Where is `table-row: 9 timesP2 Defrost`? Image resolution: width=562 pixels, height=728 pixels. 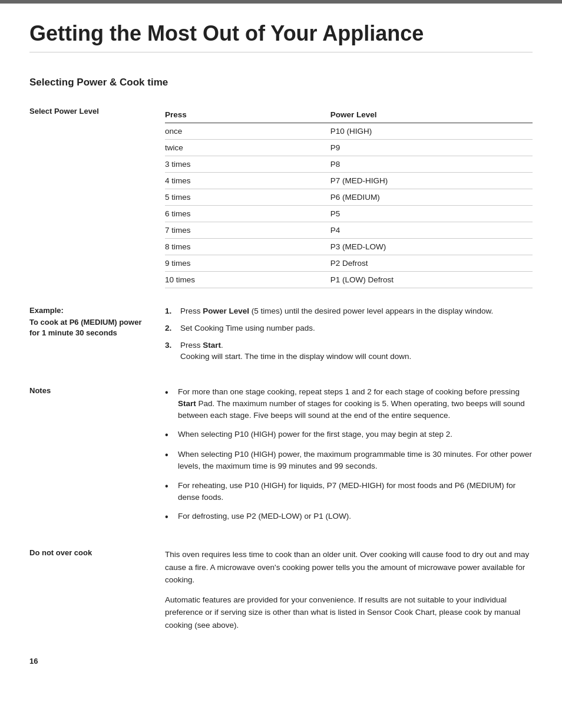
table-row: 9 timesP2 Defrost is located at coordinates (349, 263).